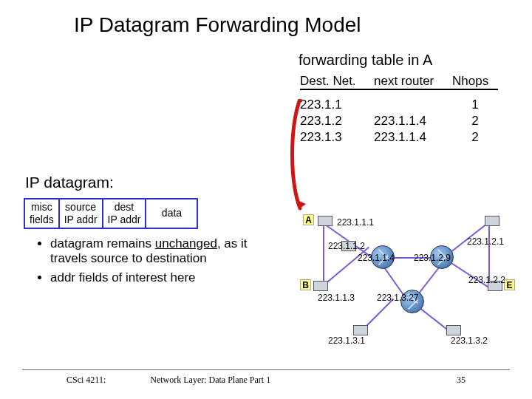  Describe the element at coordinates (166, 278) in the screenshot. I see `bullet-item: addr fields of interest here` at that location.